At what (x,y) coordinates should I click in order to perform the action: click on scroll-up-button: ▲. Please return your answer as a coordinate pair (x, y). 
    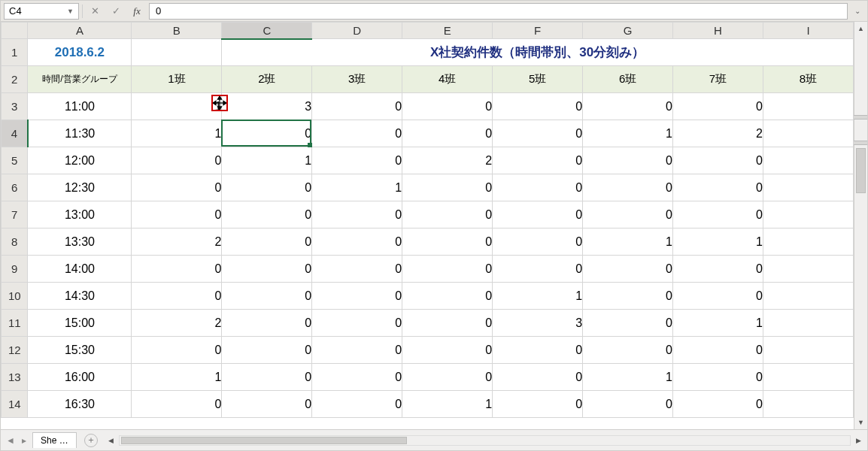
    Looking at the image, I should click on (860, 29).